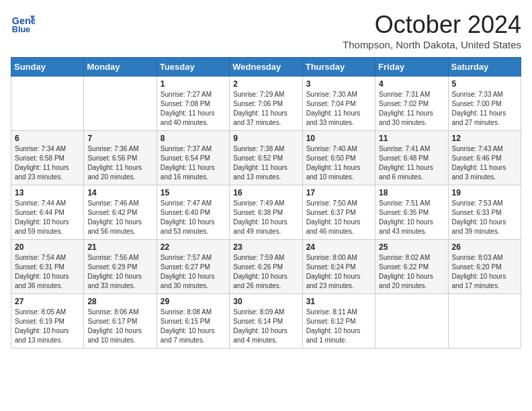 This screenshot has width=532, height=411. What do you see at coordinates (193, 103) in the screenshot?
I see `calendar-cell: 1Sunrise: 7:27 AM Sunset: 7:08 PM Daylig…` at bounding box center [193, 103].